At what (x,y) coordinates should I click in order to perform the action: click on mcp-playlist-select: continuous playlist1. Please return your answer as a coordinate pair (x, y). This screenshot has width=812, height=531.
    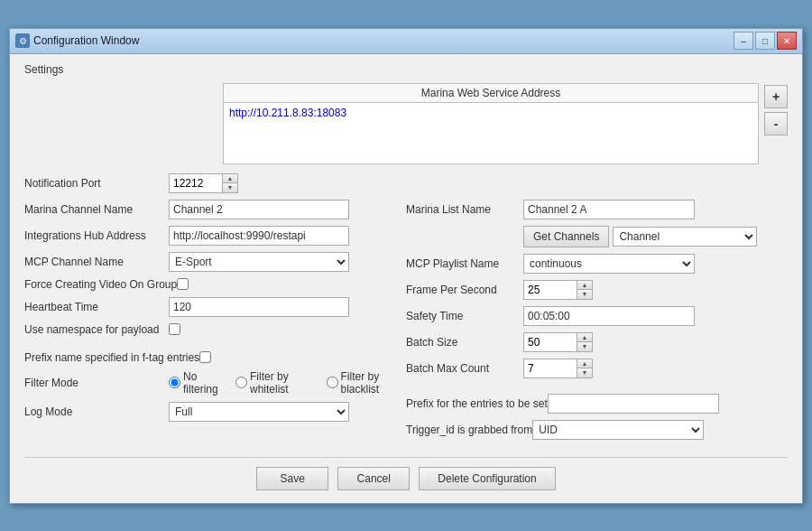
    Looking at the image, I should click on (609, 264).